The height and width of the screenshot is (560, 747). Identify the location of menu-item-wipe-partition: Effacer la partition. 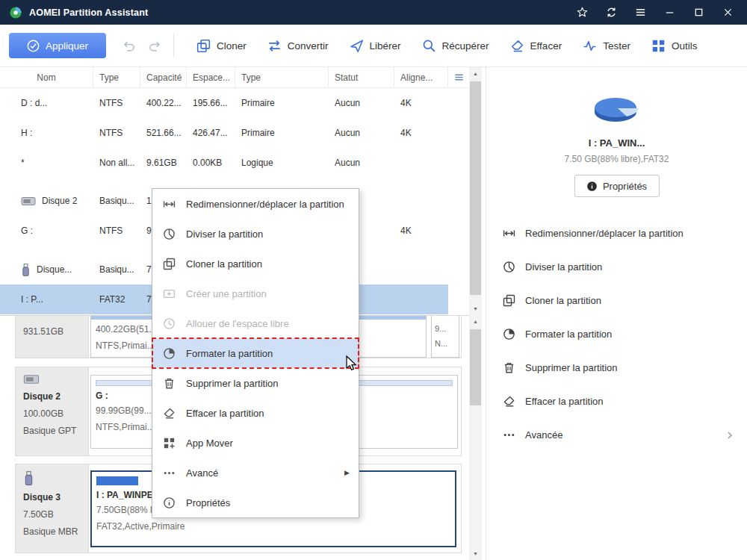
(255, 413).